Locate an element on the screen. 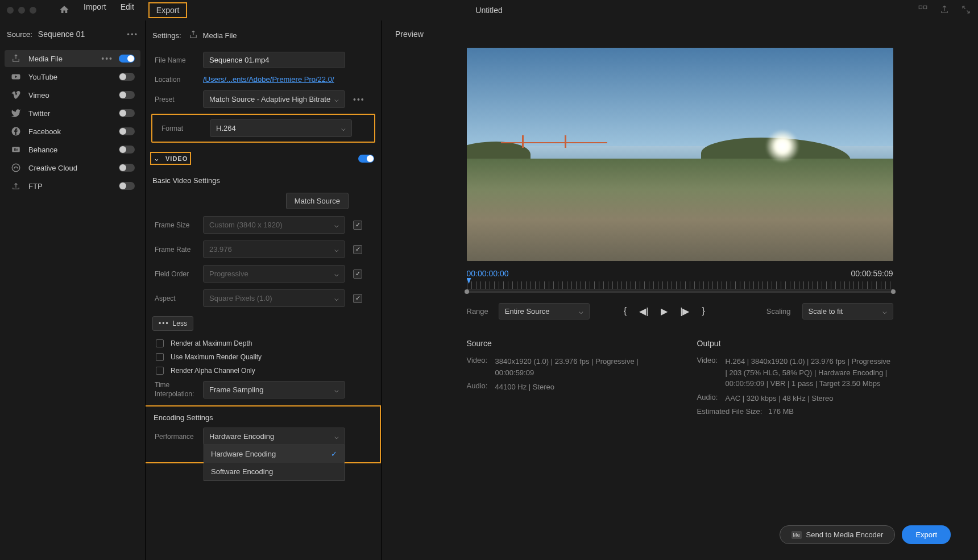 This screenshot has height=560, width=978. dest-label: Behance is located at coordinates (74, 150).